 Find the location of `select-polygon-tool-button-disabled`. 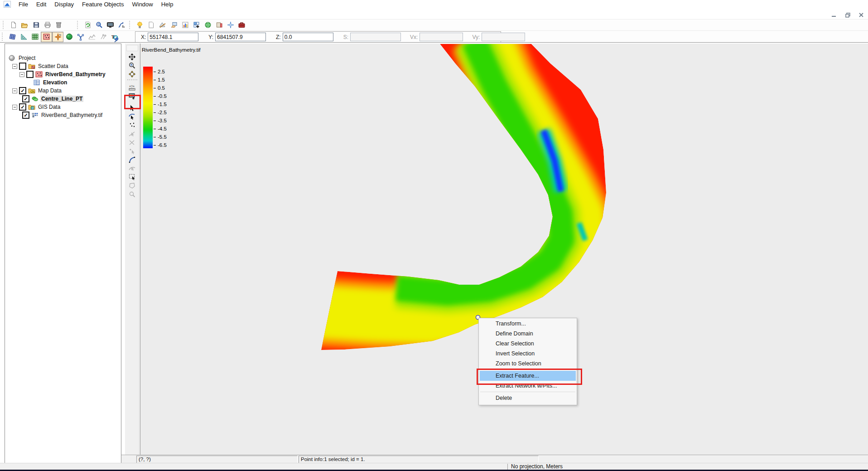

select-polygon-tool-button-disabled is located at coordinates (132, 185).